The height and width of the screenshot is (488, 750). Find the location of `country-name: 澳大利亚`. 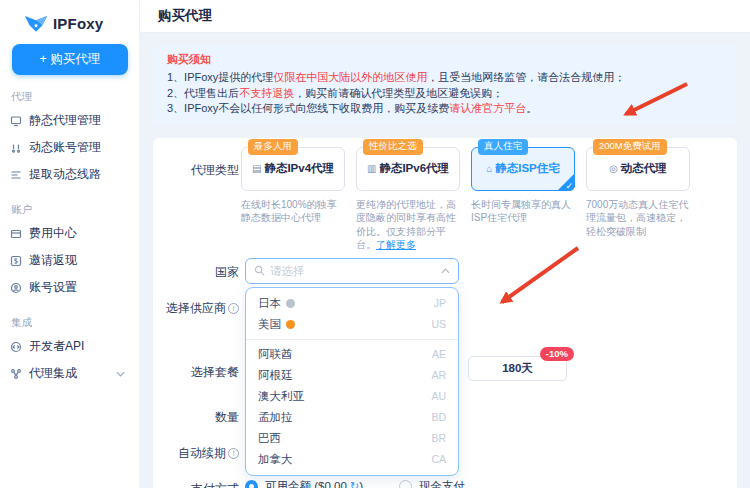

country-name: 澳大利亚 is located at coordinates (281, 396).